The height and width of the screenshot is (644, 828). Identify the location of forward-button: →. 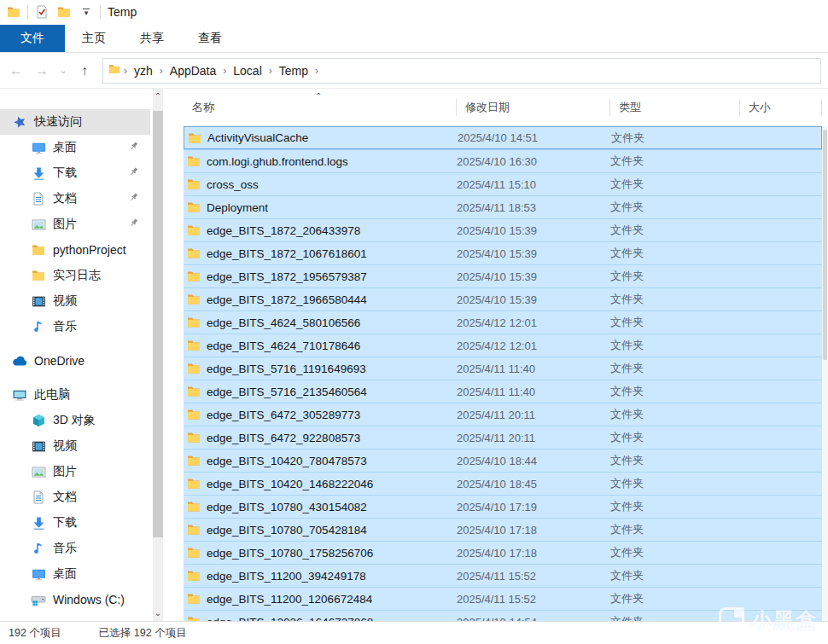
(42, 71).